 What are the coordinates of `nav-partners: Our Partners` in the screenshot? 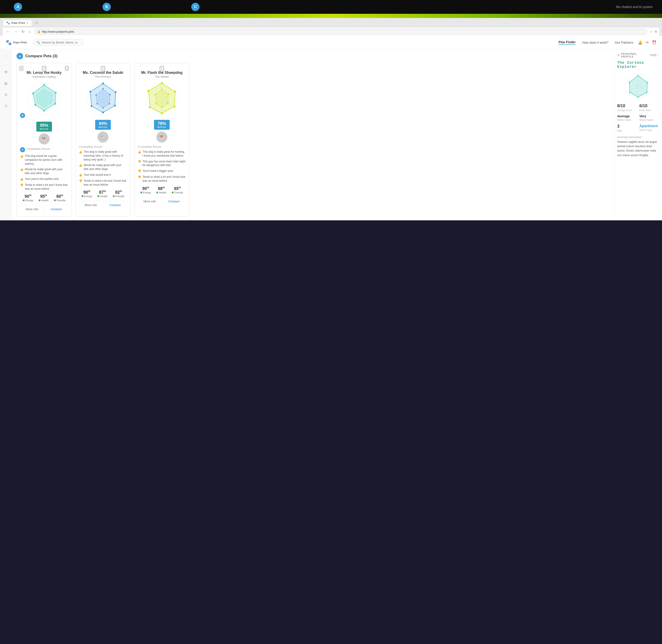 It's located at (624, 43).